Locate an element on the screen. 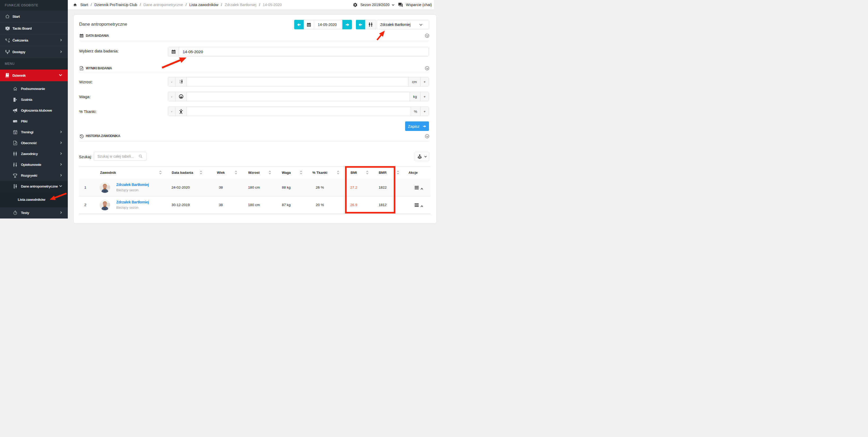  svg-text: 31 is located at coordinates (15, 133).